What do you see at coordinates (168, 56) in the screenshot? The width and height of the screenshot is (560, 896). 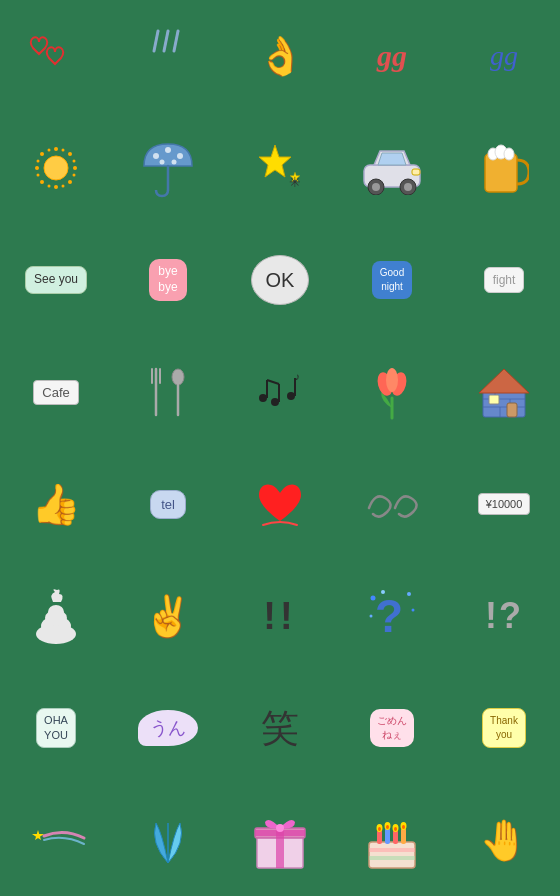 I see `rain-drops-icon` at bounding box center [168, 56].